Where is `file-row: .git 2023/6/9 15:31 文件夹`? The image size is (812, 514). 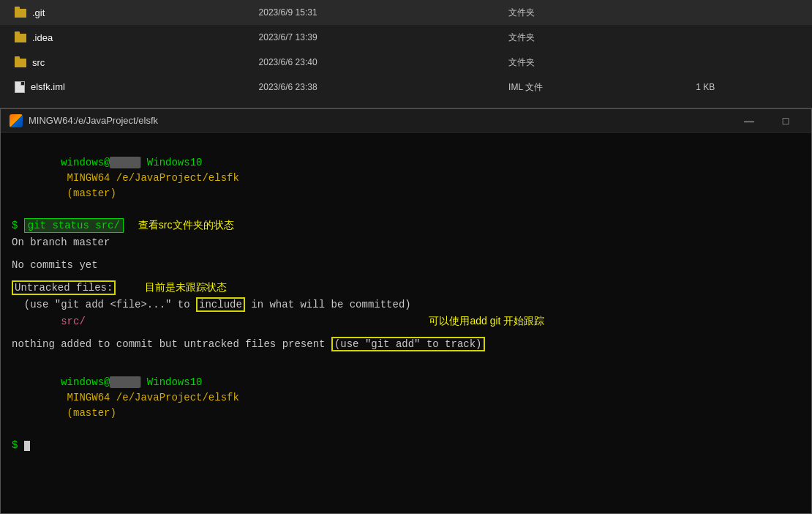
file-row: .git 2023/6/9 15:31 文件夹 is located at coordinates (406, 12).